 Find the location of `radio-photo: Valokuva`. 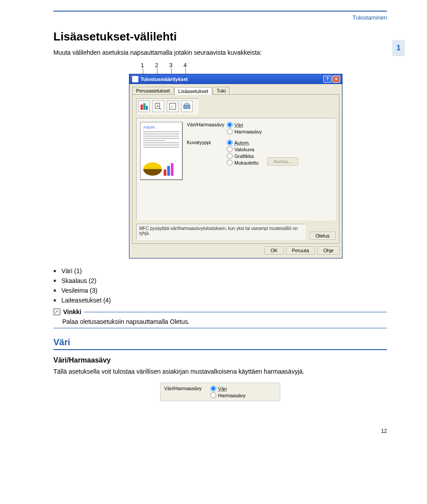

radio-photo: Valokuva is located at coordinates (243, 149).